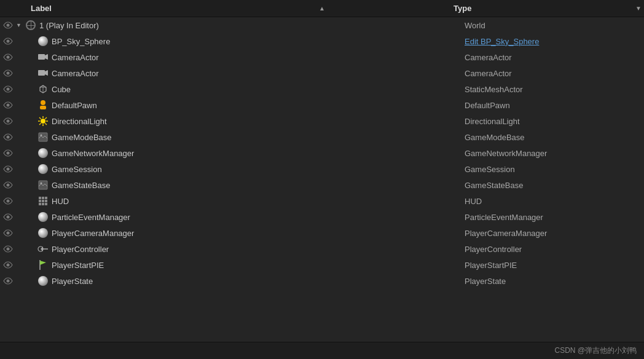 Image resolution: width=644 pixels, height=359 pixels. I want to click on item-type-label: PlayerStartPIE, so click(552, 266).